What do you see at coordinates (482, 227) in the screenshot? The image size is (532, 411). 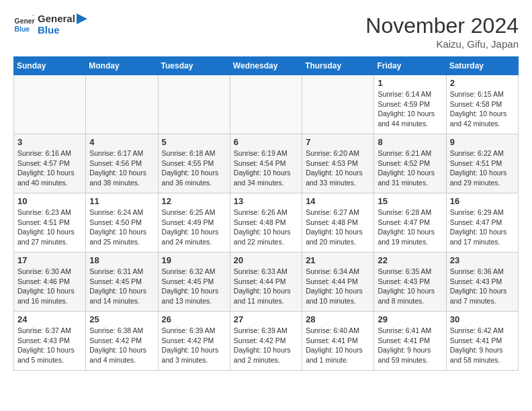 I see `day-info: Sunrise: 6:29 AM Sunset: 4:47 PM Dayligh…` at bounding box center [482, 227].